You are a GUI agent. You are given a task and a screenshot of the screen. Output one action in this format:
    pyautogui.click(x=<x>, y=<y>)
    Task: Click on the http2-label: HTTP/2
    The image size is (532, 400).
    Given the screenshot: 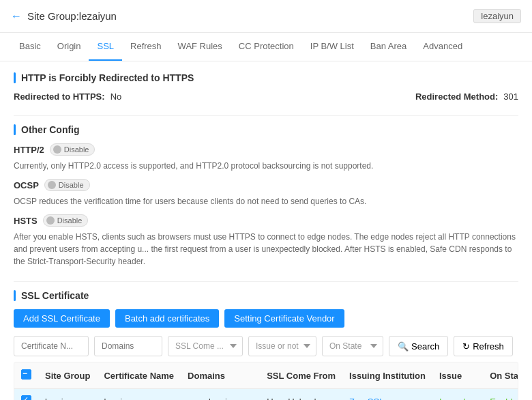 What is the action you would take?
    pyautogui.click(x=29, y=150)
    